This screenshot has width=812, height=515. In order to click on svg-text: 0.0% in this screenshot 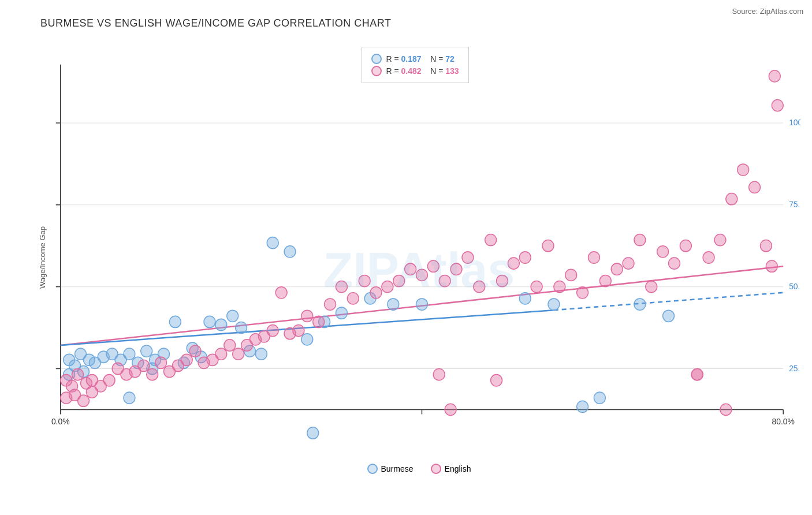, I will do `click(61, 421)`.